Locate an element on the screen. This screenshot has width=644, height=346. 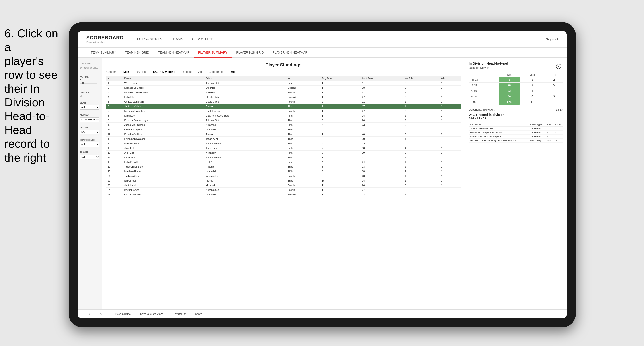
gender-filter-value: Men is located at coordinates (126, 72).